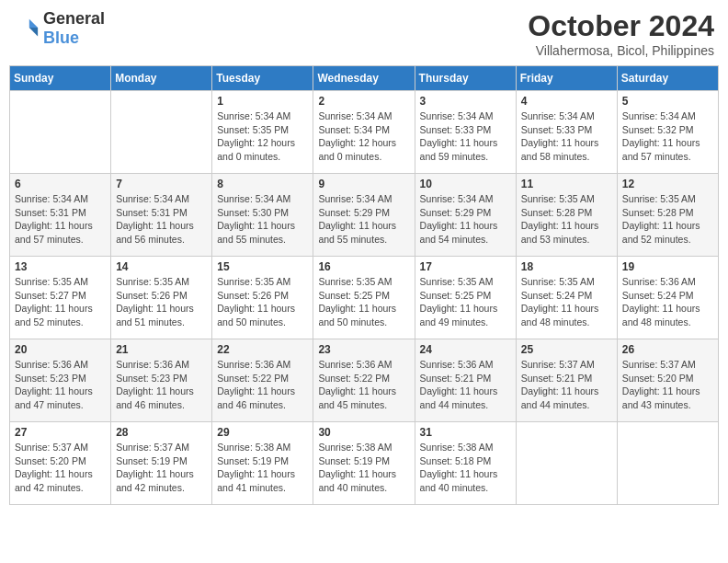 The width and height of the screenshot is (728, 563). Describe the element at coordinates (566, 79) in the screenshot. I see `weekday-header-friday: Friday` at that location.